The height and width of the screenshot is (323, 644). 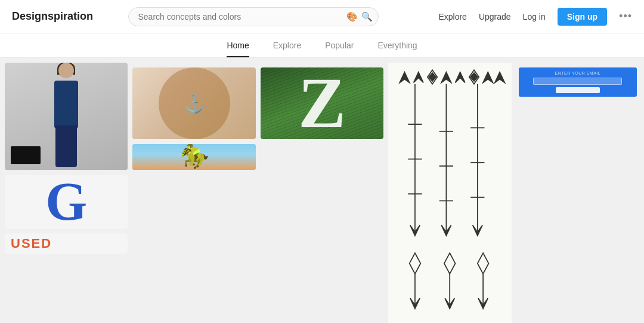 What do you see at coordinates (360, 17) in the screenshot?
I see `search-icon-group: 🎨 🔍` at bounding box center [360, 17].